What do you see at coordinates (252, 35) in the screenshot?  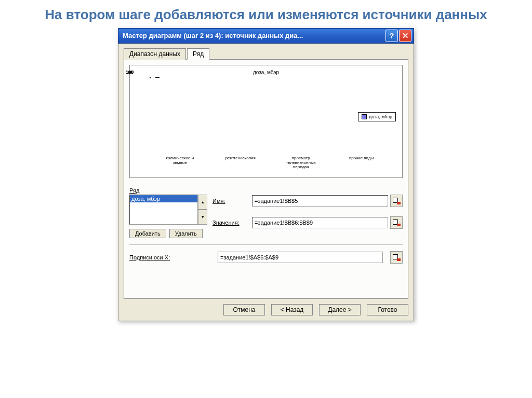 I see `titlebar-text: Мастер диаграмм (шаг 2 из 4): источник д…` at bounding box center [252, 35].